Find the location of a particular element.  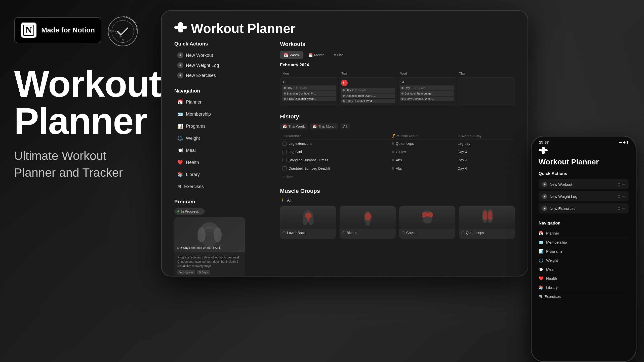

nav-health: ❤️ Health is located at coordinates (222, 162).